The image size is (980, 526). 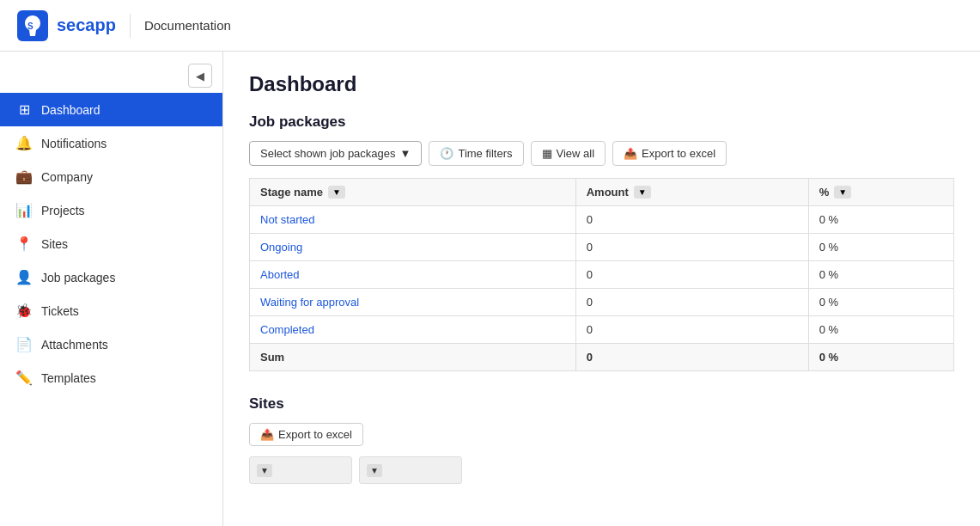 I want to click on stage-cell: Waiting for approval, so click(x=413, y=303).